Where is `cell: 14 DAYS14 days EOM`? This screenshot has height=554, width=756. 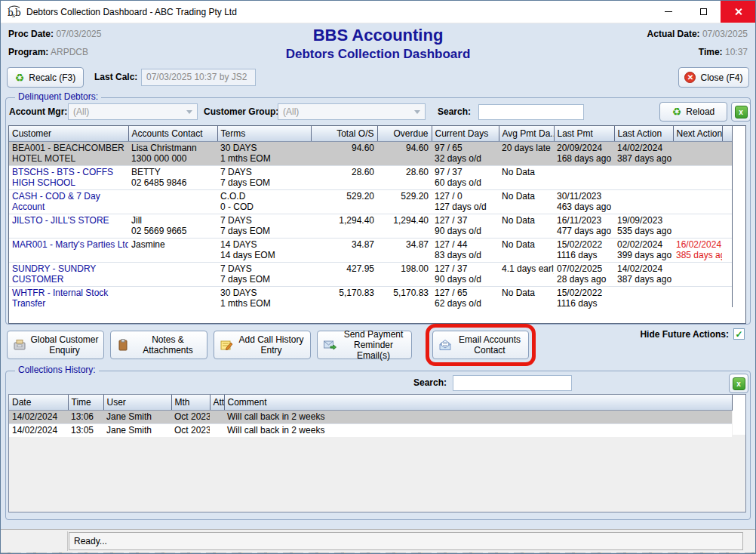
cell: 14 DAYS14 days EOM is located at coordinates (264, 251).